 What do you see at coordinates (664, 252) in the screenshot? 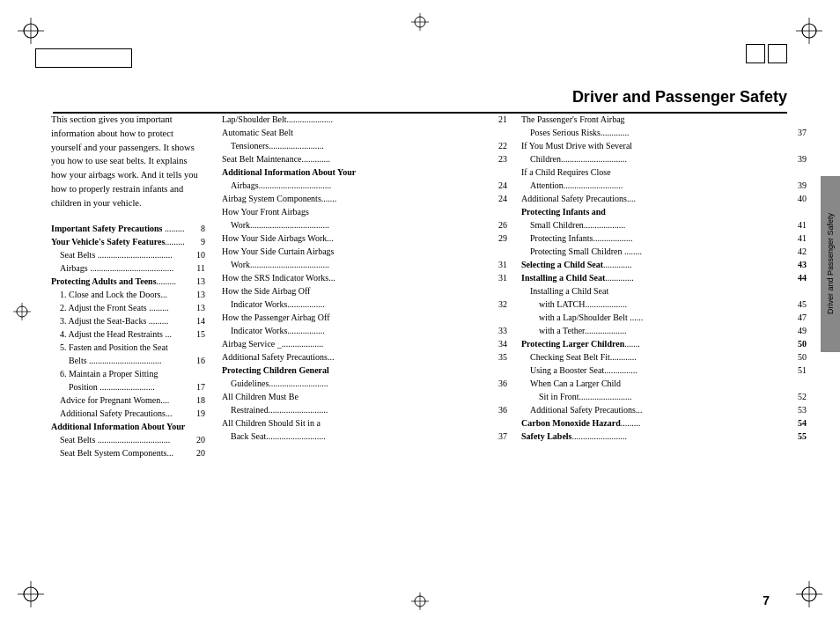
I see `toc3-protecting-small: Protecting Small Children ........ 42` at bounding box center [664, 252].